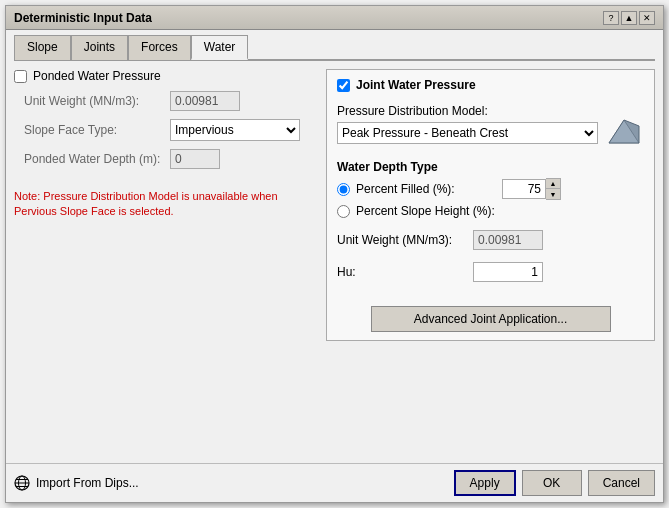  I want to click on hu-input, so click(508, 272).